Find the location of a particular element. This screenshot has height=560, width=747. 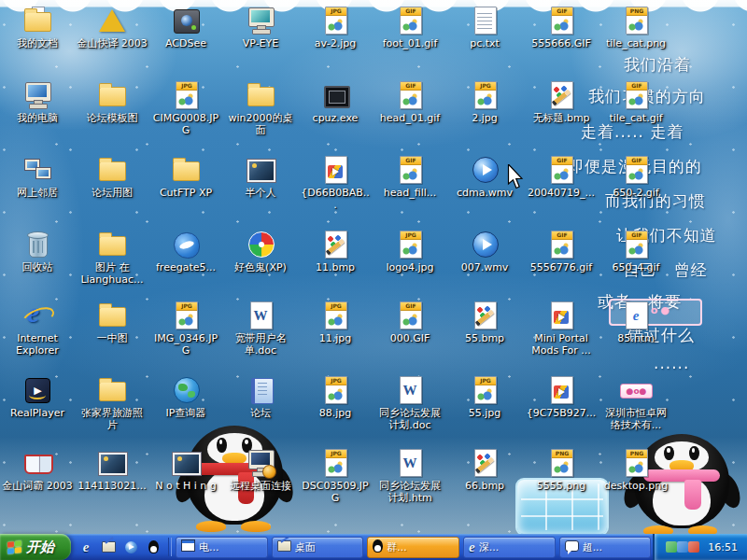

desktop-icon: e85.htm is located at coordinates (636, 323).